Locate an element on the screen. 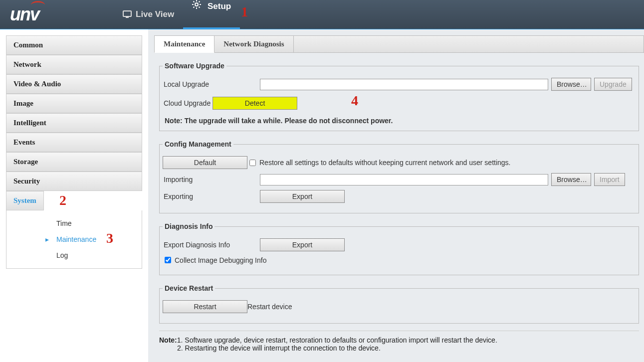  sidebar-item-network: Network is located at coordinates (74, 65).